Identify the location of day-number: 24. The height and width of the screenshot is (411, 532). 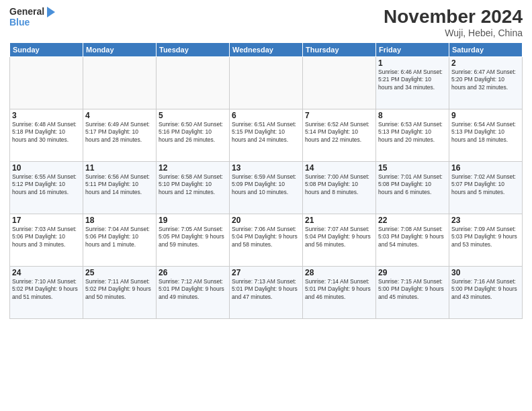
(46, 273).